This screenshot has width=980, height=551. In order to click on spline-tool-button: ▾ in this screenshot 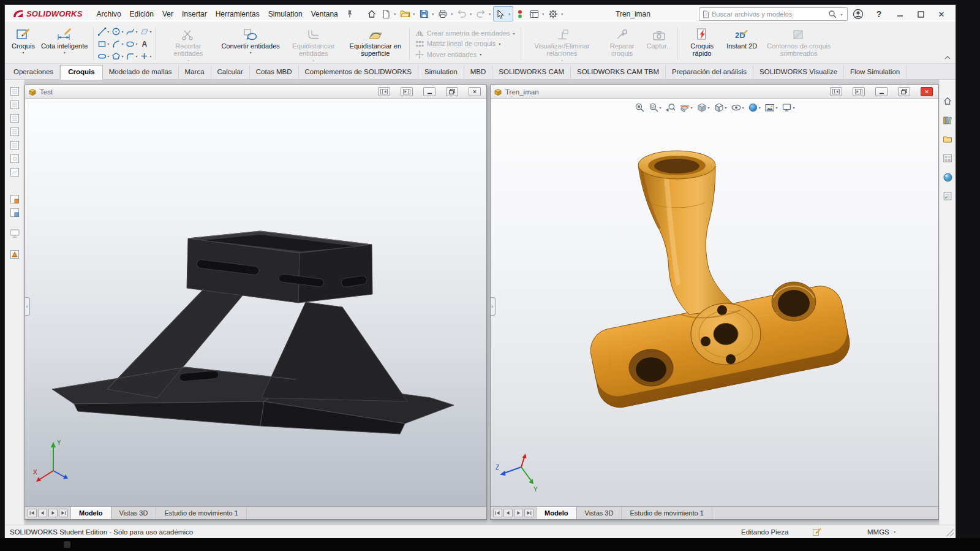, I will do `click(131, 32)`.